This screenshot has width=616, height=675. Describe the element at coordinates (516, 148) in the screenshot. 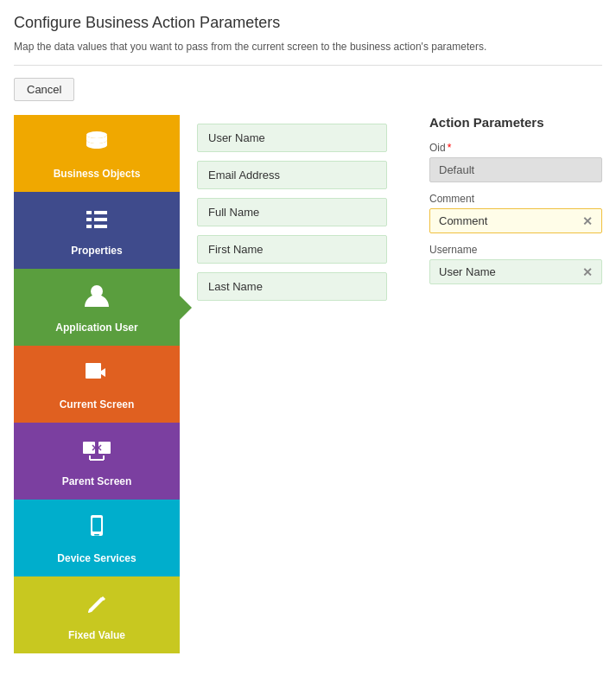

I see `oid-label: Oid*` at that location.